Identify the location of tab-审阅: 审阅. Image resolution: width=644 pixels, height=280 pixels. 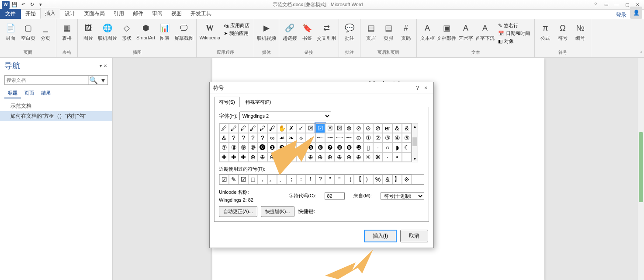
(157, 14).